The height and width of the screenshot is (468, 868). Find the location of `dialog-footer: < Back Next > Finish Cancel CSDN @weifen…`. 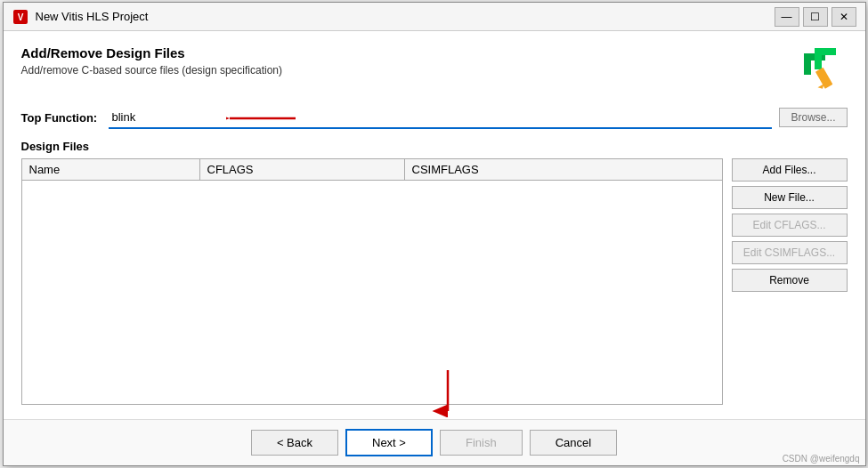

dialog-footer: < Back Next > Finish Cancel CSDN @weifen… is located at coordinates (434, 442).